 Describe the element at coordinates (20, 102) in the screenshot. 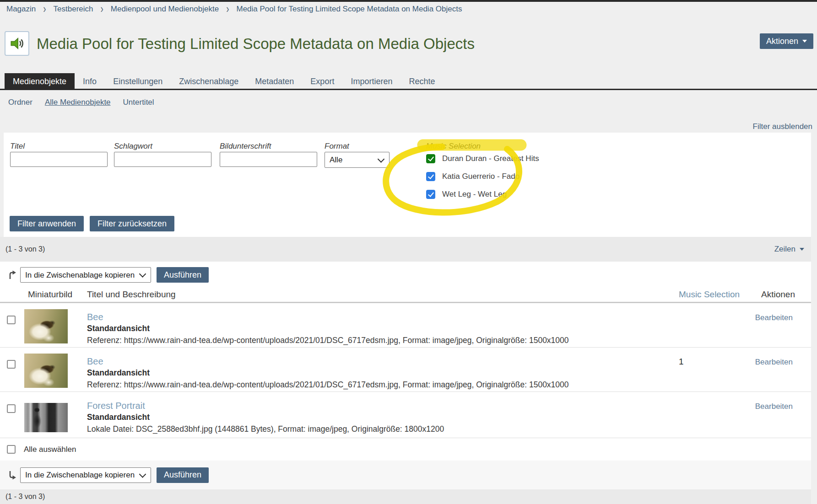

I see `subnav-ordner: Ordner` at that location.